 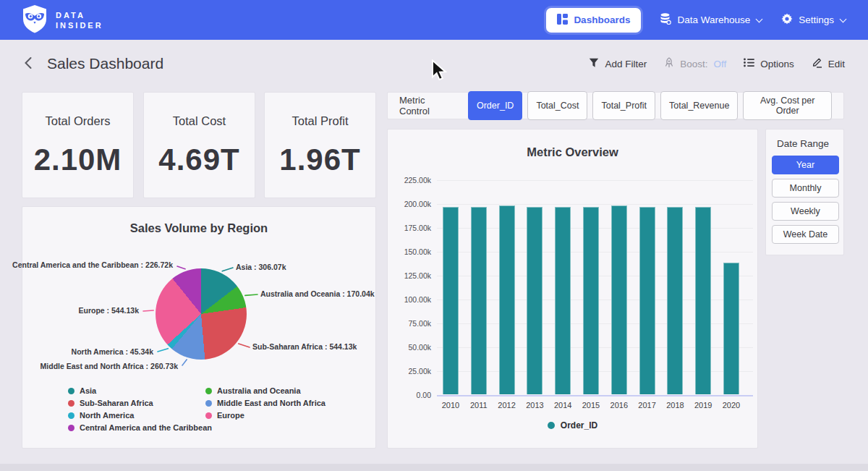 I want to click on legend-label: Central America and the Caribbean, so click(x=146, y=428).